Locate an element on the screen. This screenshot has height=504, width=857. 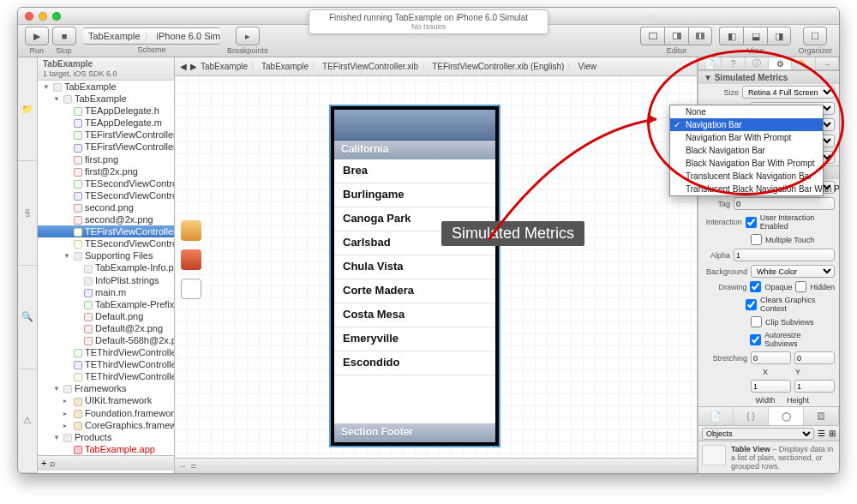
media-lib-tab: 🖼 is located at coordinates (821, 417).